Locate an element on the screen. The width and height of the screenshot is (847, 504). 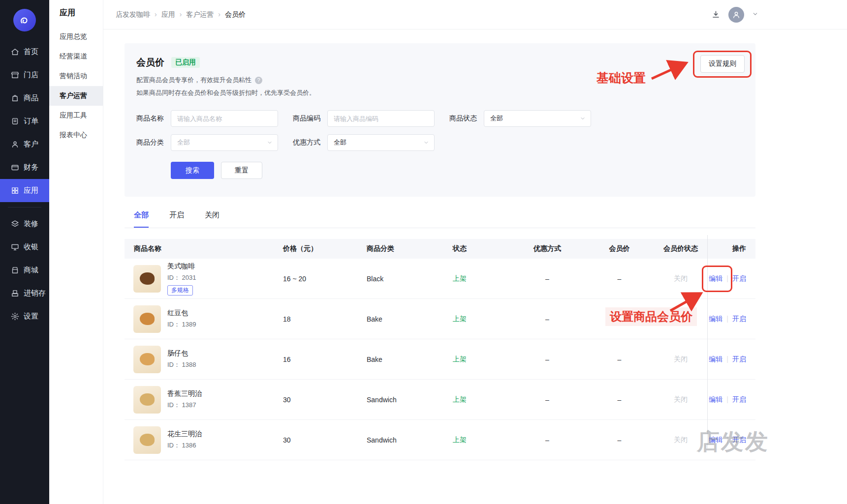
sidebar-item-label: 进销存 is located at coordinates (34, 293).